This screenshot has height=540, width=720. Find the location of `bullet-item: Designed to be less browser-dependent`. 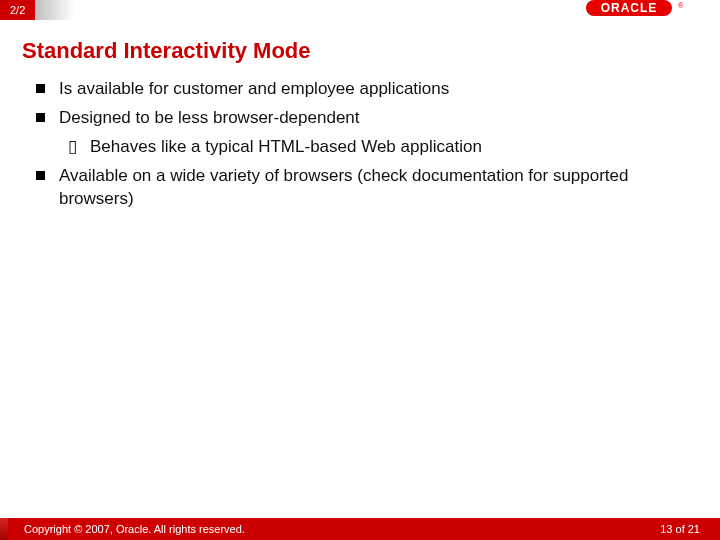

bullet-item: Designed to be less browser-dependent is located at coordinates (358, 118).